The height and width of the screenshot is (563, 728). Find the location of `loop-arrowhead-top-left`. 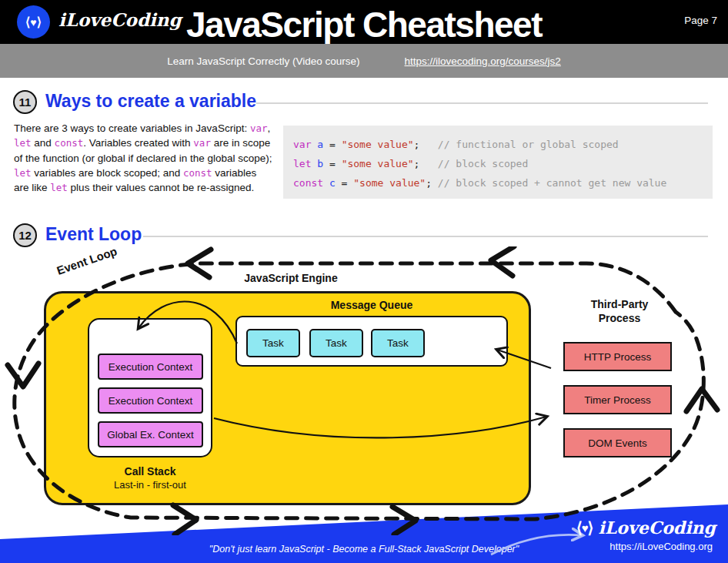

loop-arrowhead-top-left is located at coordinates (199, 263).